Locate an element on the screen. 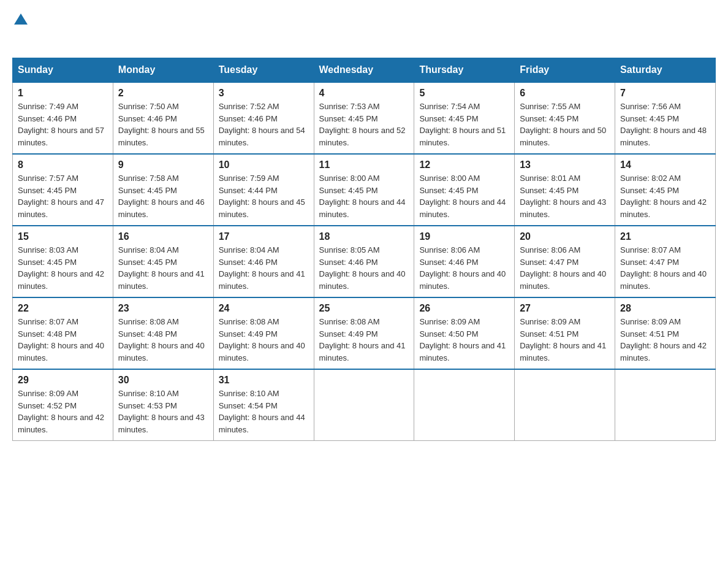 The image size is (728, 563). day-number: 26 is located at coordinates (464, 308).